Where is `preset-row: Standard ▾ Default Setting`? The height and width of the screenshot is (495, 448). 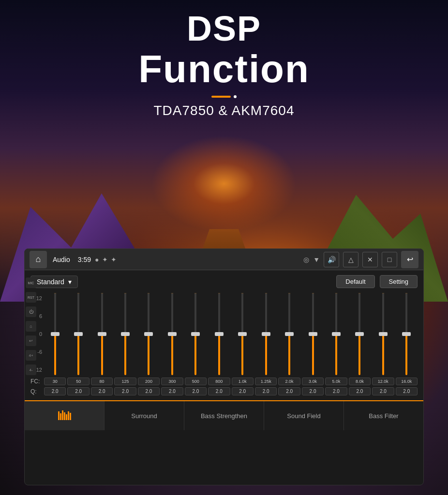
preset-row: Standard ▾ Default Setting is located at coordinates (224, 281).